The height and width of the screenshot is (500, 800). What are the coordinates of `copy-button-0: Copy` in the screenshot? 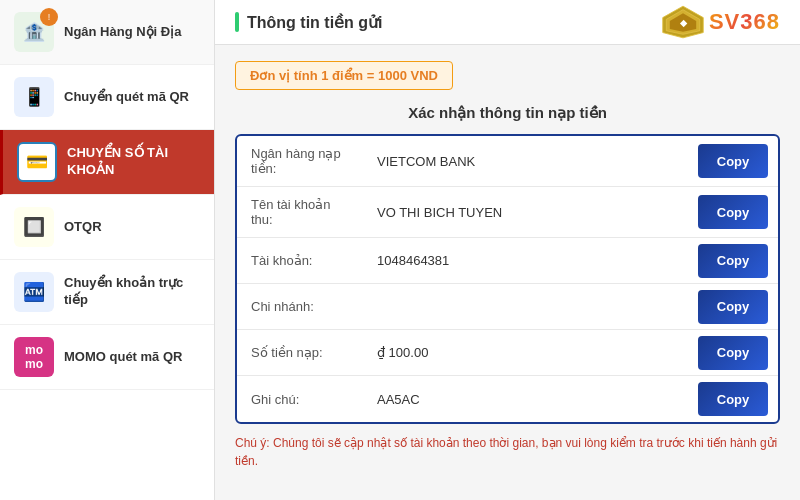 It's located at (733, 161).